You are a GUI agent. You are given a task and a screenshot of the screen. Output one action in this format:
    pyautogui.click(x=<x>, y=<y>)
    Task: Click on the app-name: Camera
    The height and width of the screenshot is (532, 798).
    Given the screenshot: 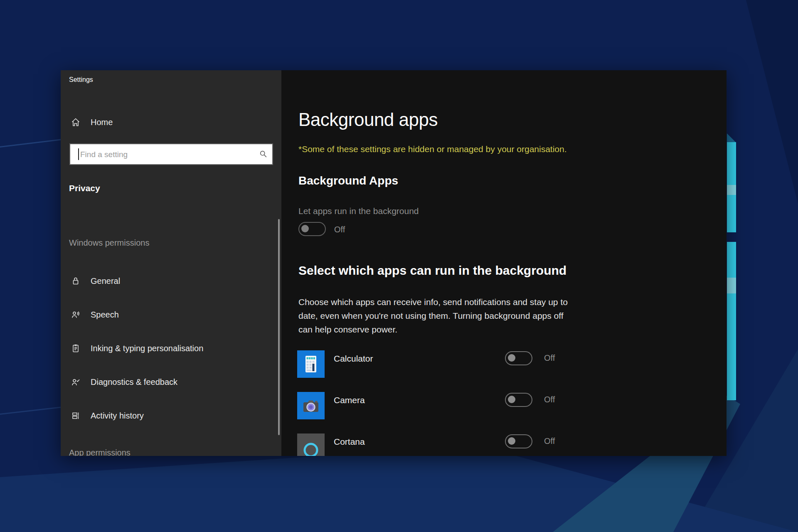 What is the action you would take?
    pyautogui.click(x=349, y=400)
    